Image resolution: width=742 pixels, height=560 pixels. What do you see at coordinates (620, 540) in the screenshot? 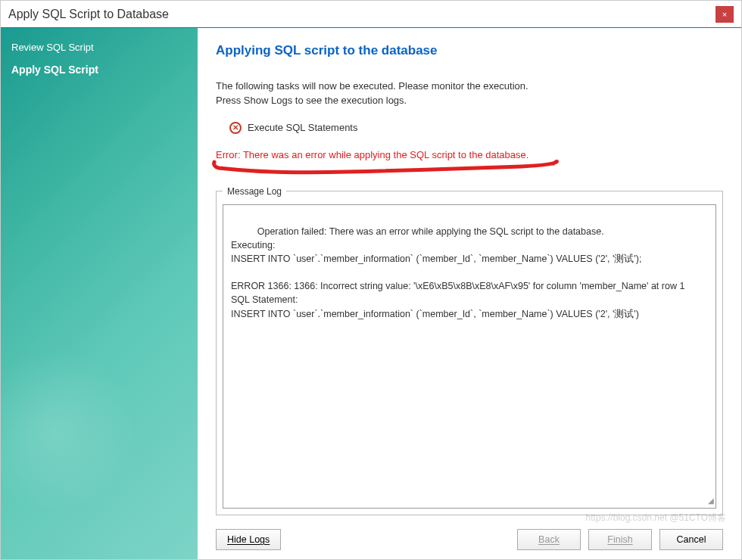
I see `finish-button: Finish` at bounding box center [620, 540].